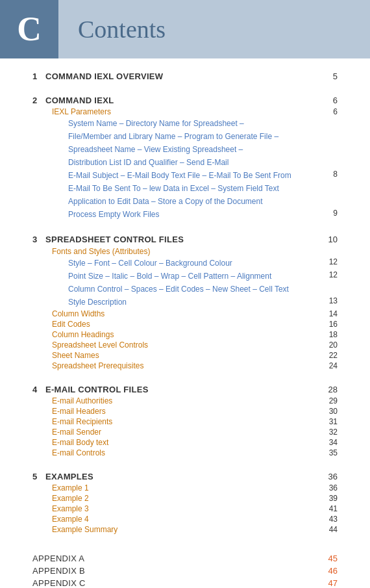 The height and width of the screenshot is (588, 370). What do you see at coordinates (69, 477) in the screenshot?
I see `section-title: EXAMPLES` at bounding box center [69, 477].